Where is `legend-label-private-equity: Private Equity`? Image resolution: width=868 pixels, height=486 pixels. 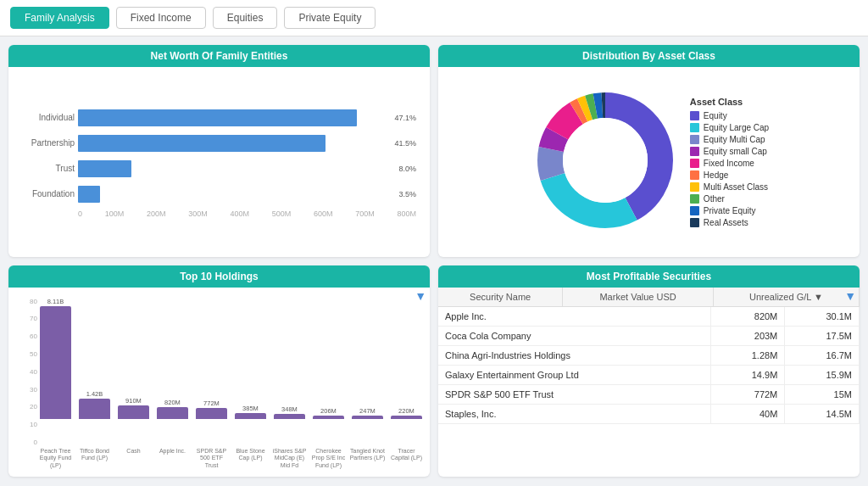
legend-label-private-equity: Private Equity is located at coordinates (730, 210).